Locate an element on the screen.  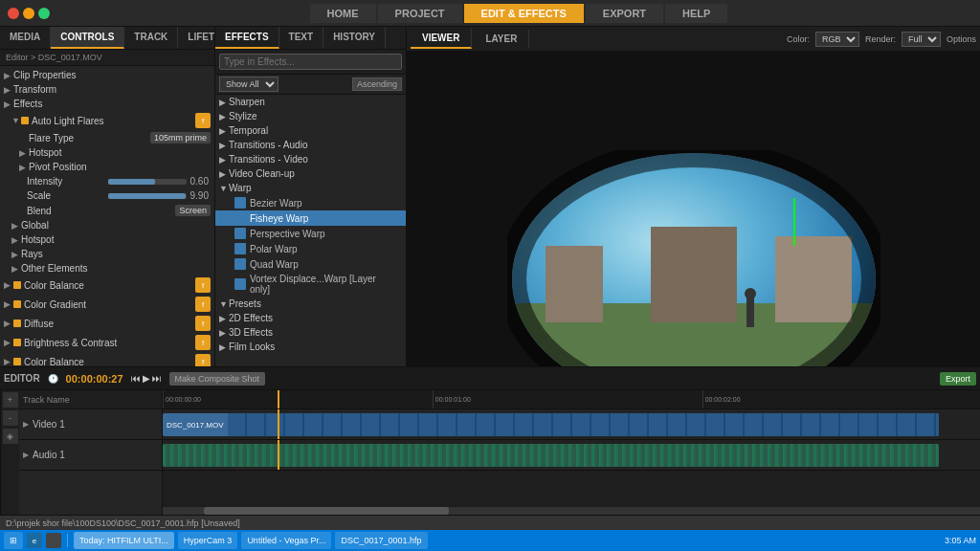
cat-presets: Presets is located at coordinates (310, 304).